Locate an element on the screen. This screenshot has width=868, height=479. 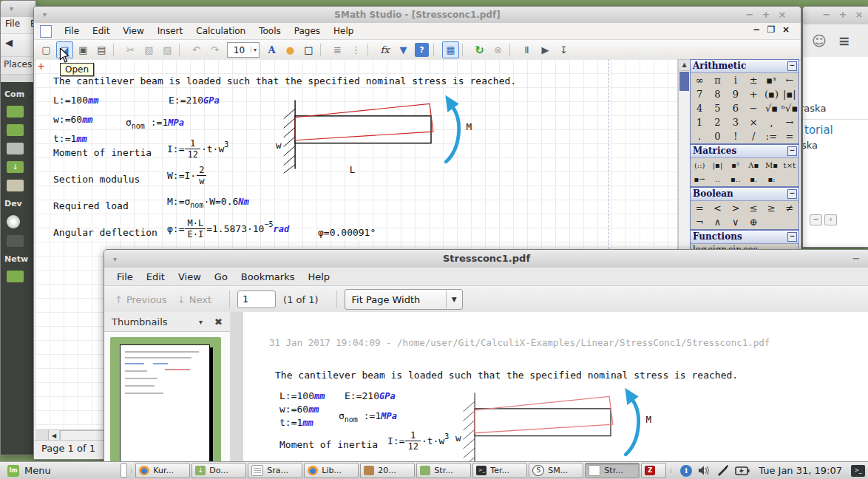
math-key: 3 is located at coordinates (736, 123).